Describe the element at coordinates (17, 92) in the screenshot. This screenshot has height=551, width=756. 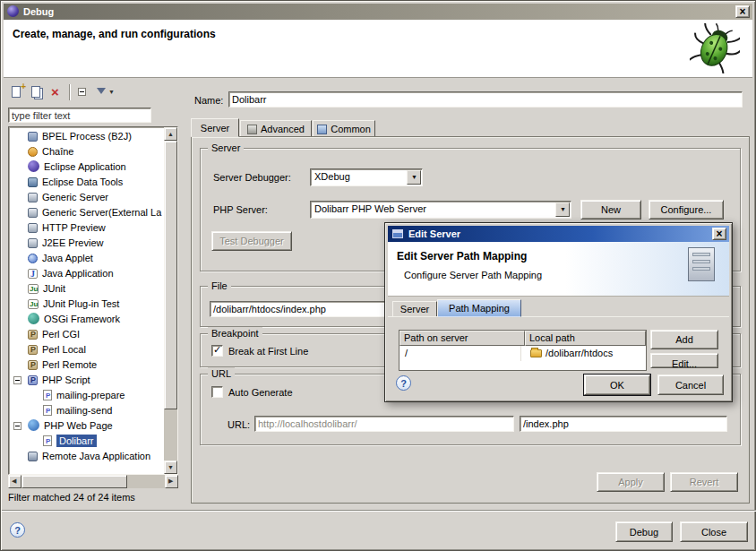
I see `new-configuration-icon` at that location.